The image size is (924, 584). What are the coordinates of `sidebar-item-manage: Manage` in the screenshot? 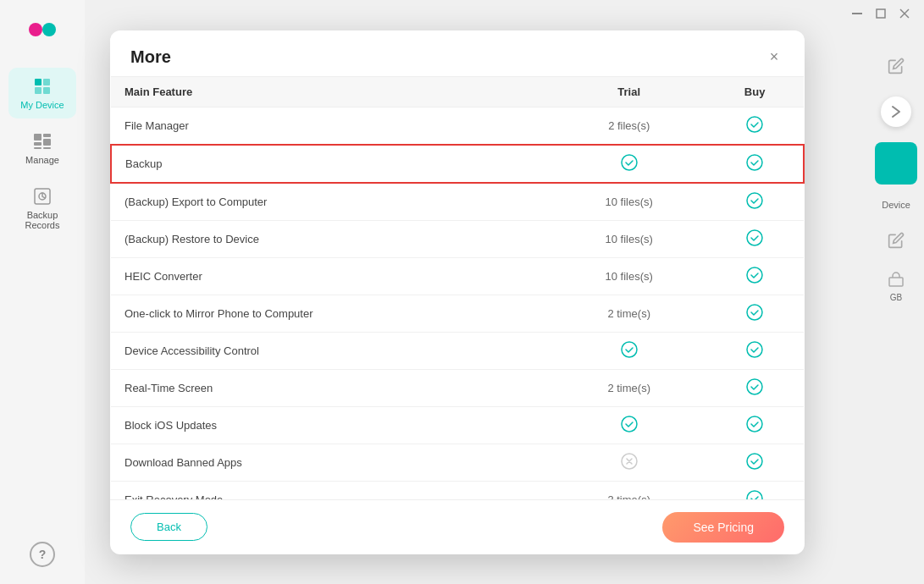 It's located at (42, 148).